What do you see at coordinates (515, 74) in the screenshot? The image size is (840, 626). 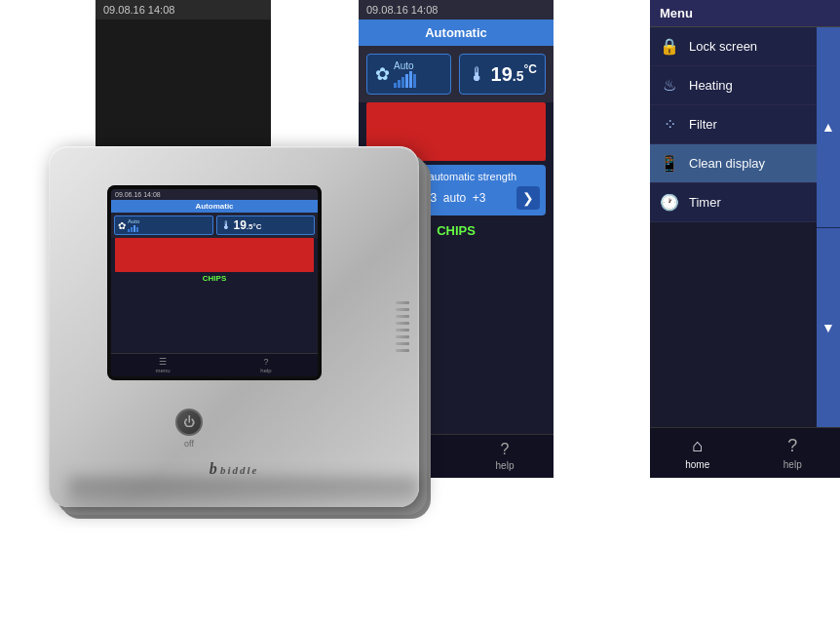 I see `temp-value: 19.5°C` at bounding box center [515, 74].